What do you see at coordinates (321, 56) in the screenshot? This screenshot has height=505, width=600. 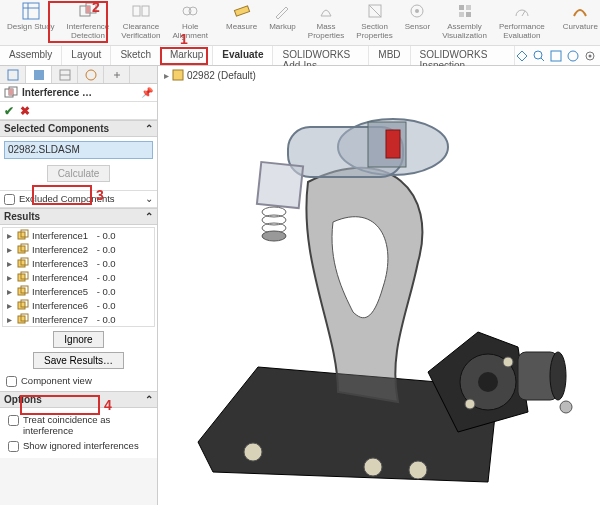 I see `tab-solidworks-addins: SOLIDWORKS Add-Ins` at bounding box center [321, 56].